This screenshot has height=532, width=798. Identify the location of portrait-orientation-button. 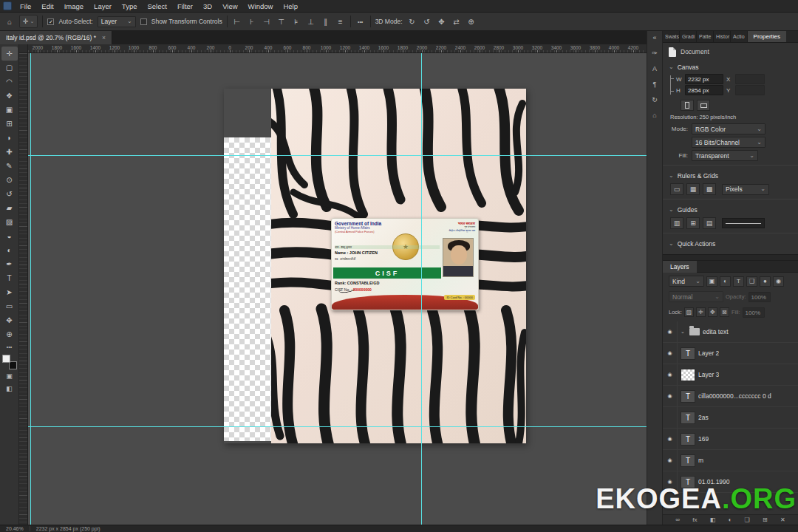
(687, 105).